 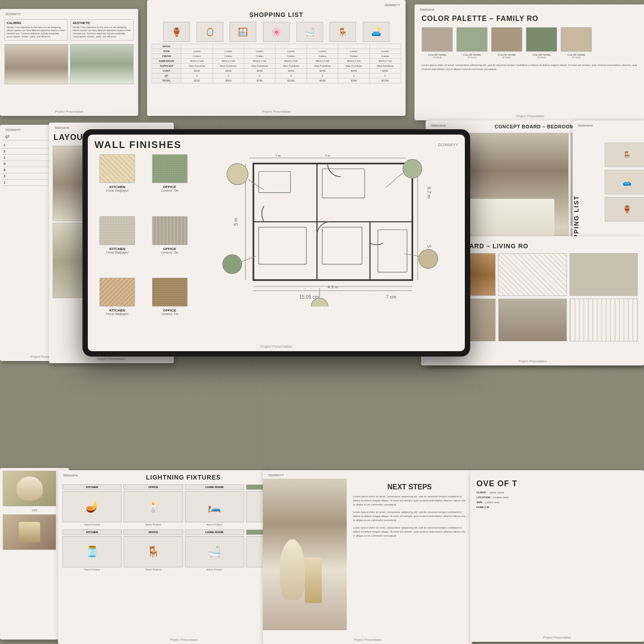 What do you see at coordinates (557, 556) in the screenshot?
I see `slide-overview: OVE OF T CLIENT – clients name LOCATION …` at bounding box center [557, 556].